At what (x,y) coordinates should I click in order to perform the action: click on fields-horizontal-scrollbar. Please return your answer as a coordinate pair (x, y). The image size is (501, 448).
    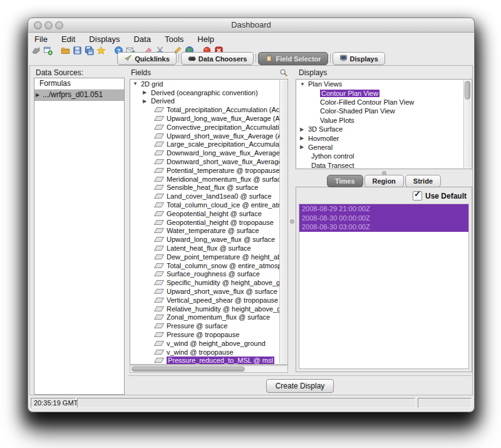
    Looking at the image, I should click on (209, 369).